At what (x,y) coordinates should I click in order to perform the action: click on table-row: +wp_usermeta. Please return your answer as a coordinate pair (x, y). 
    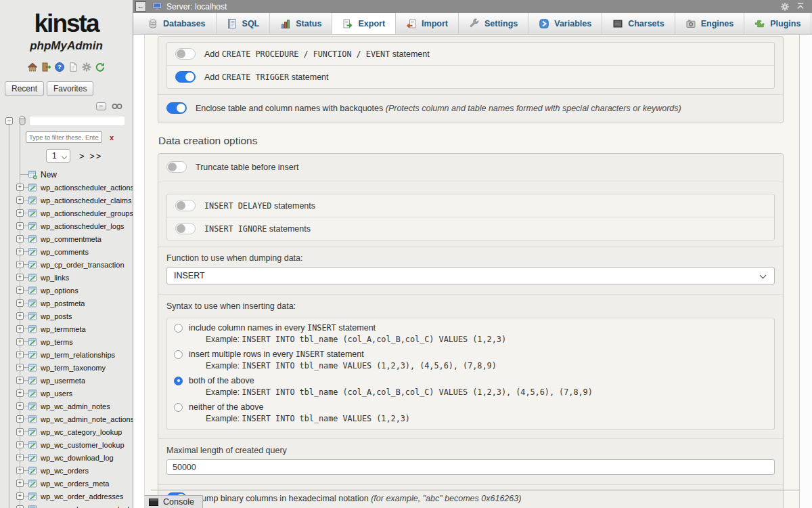
    Looking at the image, I should click on (66, 381).